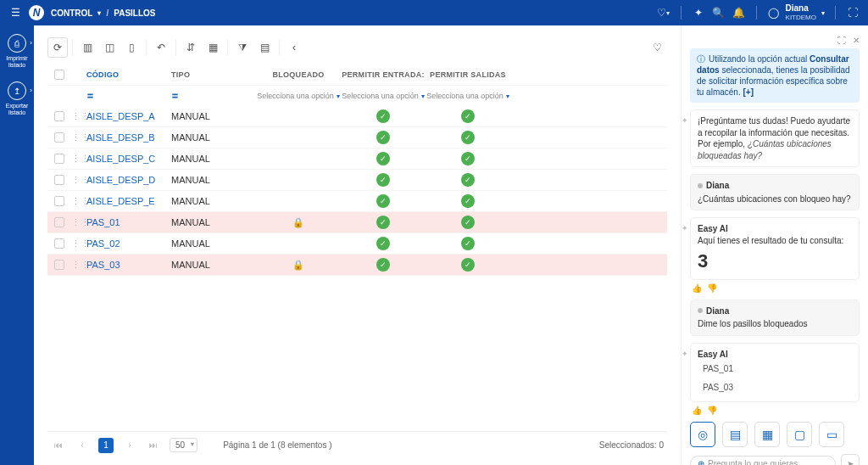 This screenshot has width=868, height=465. Describe the element at coordinates (735, 434) in the screenshot. I see `action-button-2: ▤` at that location.